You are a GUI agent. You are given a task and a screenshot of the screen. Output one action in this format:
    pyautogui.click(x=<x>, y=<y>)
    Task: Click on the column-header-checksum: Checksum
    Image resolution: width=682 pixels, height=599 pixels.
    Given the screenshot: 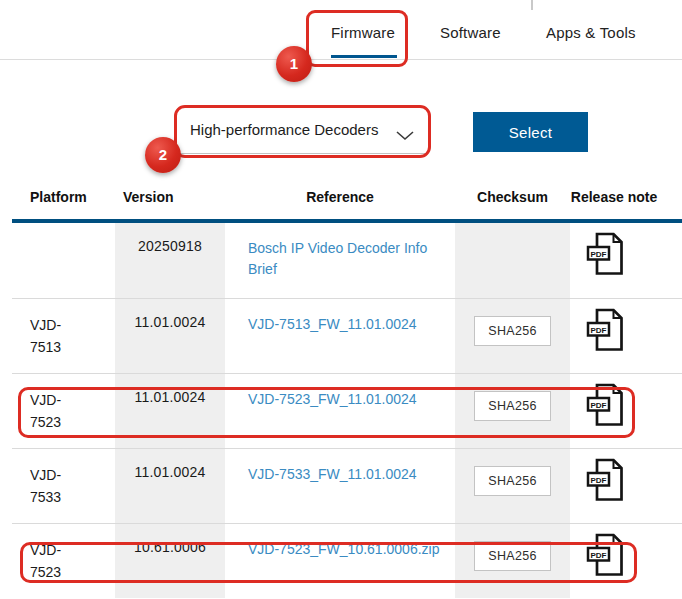 What is the action you would take?
    pyautogui.click(x=512, y=197)
    